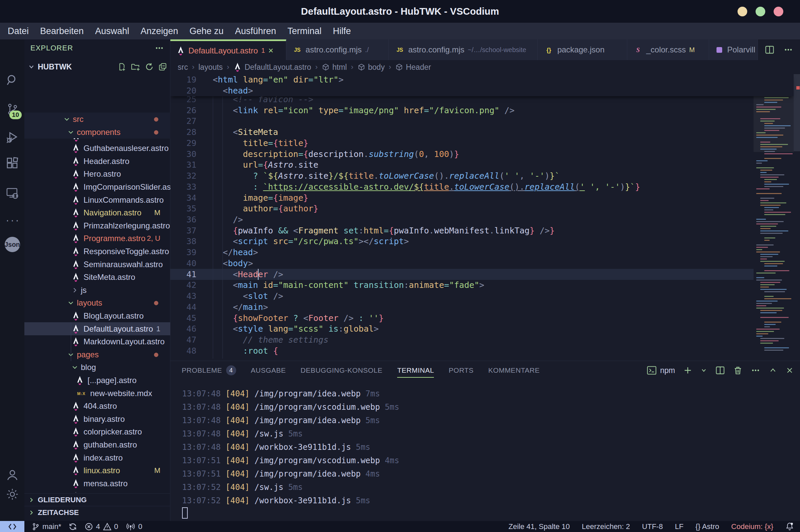 Image resolution: width=800 pixels, height=532 pixels. What do you see at coordinates (12, 54) in the screenshot?
I see `activity-explorer` at bounding box center [12, 54].